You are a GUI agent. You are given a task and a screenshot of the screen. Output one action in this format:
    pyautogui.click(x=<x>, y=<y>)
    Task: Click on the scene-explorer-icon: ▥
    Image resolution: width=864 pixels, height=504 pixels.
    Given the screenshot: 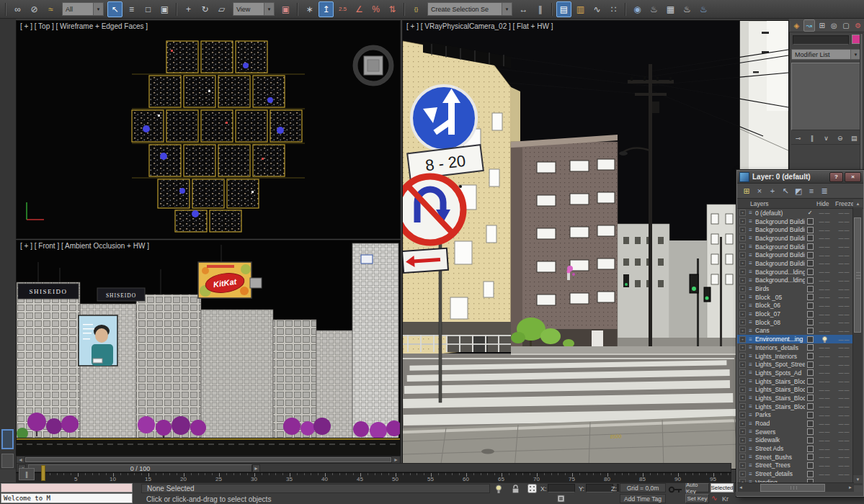 What is the action you would take?
    pyautogui.click(x=581, y=9)
    